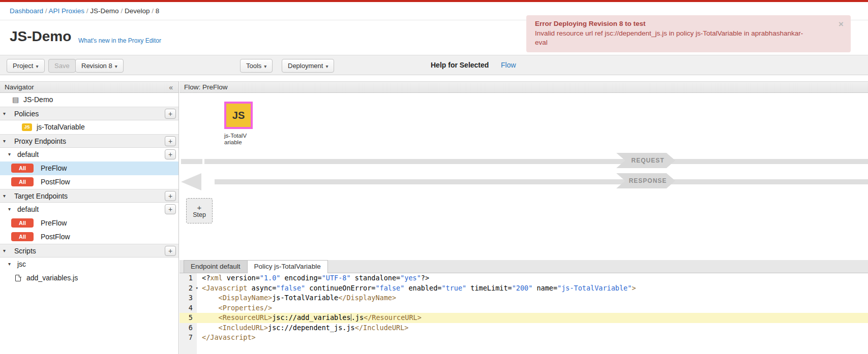  I want to click on add-target-endpoints-button: +, so click(170, 196).